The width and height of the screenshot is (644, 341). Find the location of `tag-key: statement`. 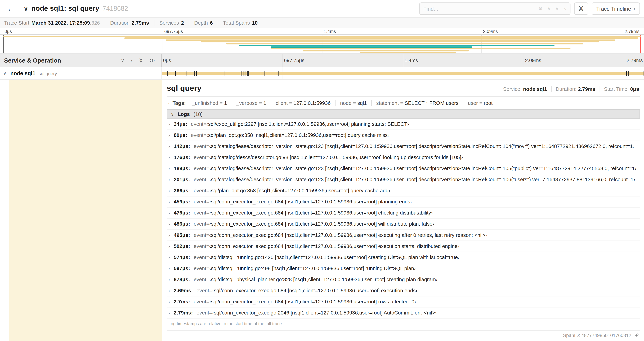

tag-key: statement is located at coordinates (388, 103).